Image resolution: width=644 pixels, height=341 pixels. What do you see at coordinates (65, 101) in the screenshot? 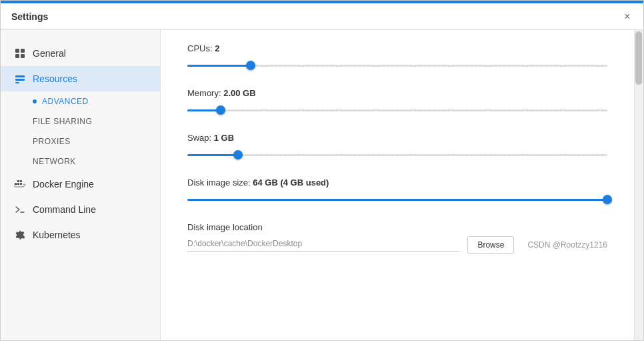
I see `subitem-label-advanced: ADVANCED` at bounding box center [65, 101].